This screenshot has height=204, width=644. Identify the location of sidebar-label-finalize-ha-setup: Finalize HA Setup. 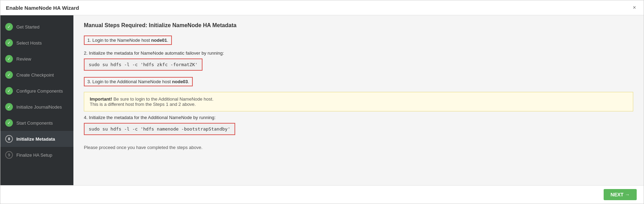
(34, 155).